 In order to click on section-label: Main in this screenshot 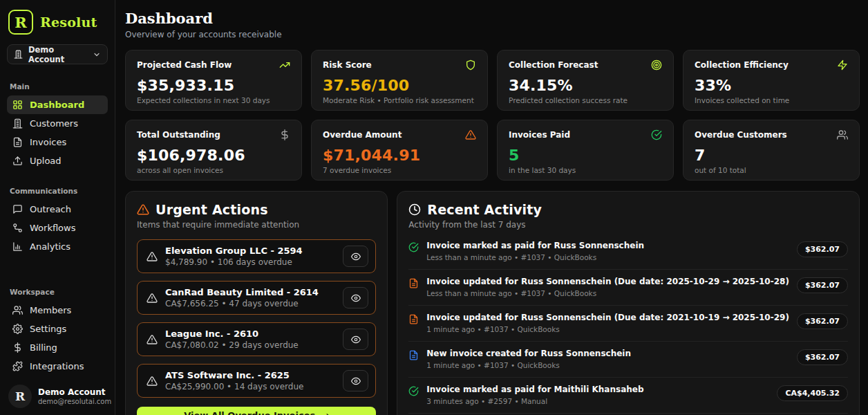, I will do `click(57, 87)`.